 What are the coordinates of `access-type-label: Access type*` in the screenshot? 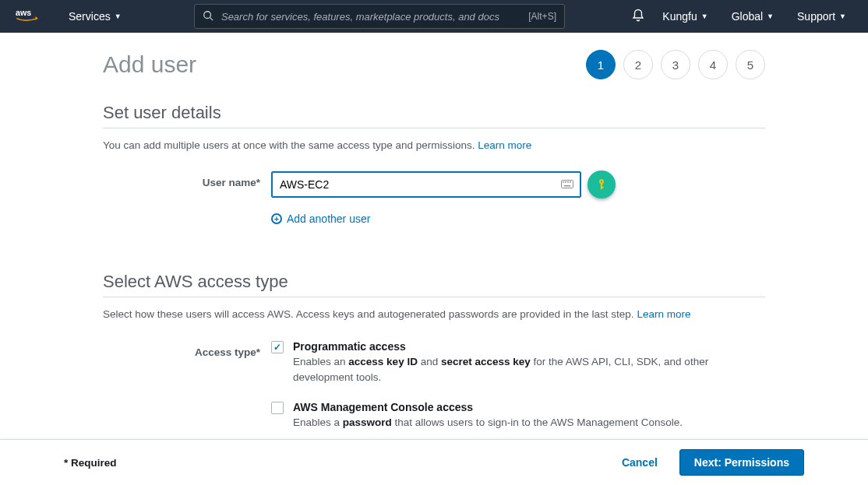 It's located at (187, 349).